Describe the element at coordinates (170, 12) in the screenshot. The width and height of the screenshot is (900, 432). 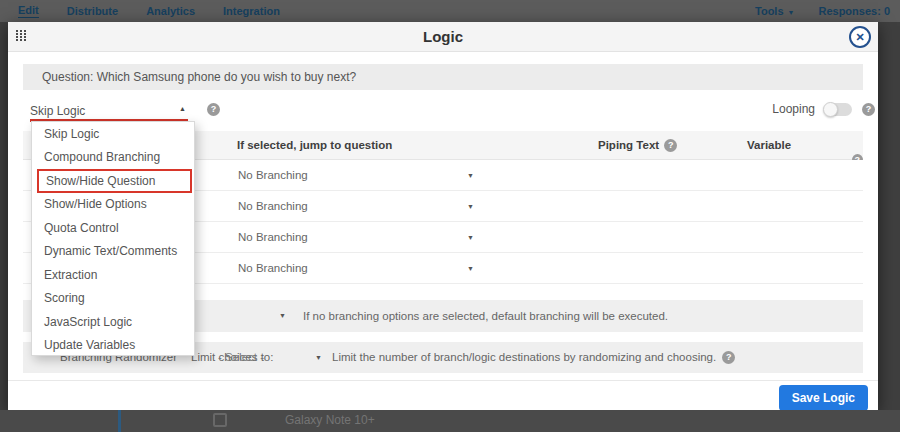
I see `nav-tab-analytics: Analytics` at that location.